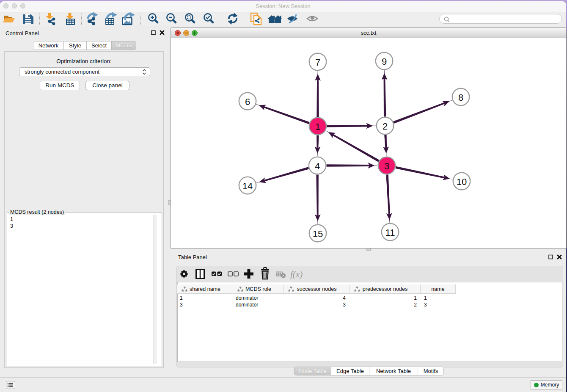 The width and height of the screenshot is (567, 392). I want to click on svg-text: 9, so click(384, 62).